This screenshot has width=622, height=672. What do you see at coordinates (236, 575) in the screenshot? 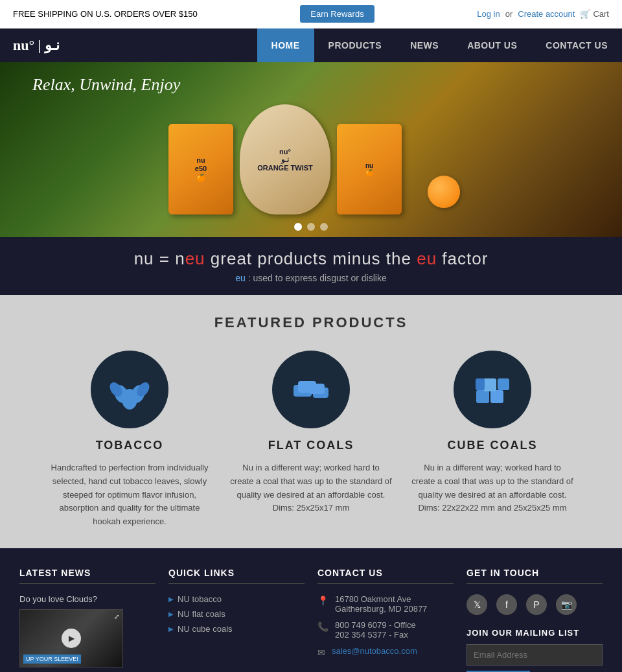
I see `quick-links-title: QUICK LINKS` at bounding box center [236, 575].